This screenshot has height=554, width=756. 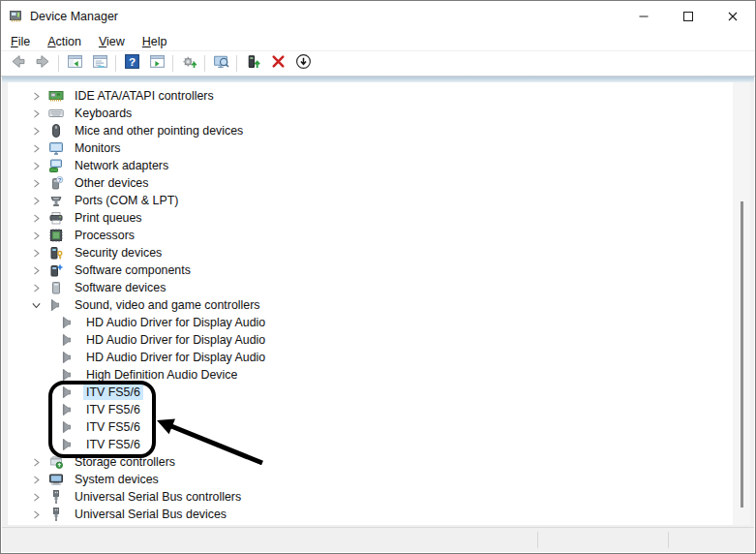 I want to click on show-console-tree-button, so click(x=75, y=64).